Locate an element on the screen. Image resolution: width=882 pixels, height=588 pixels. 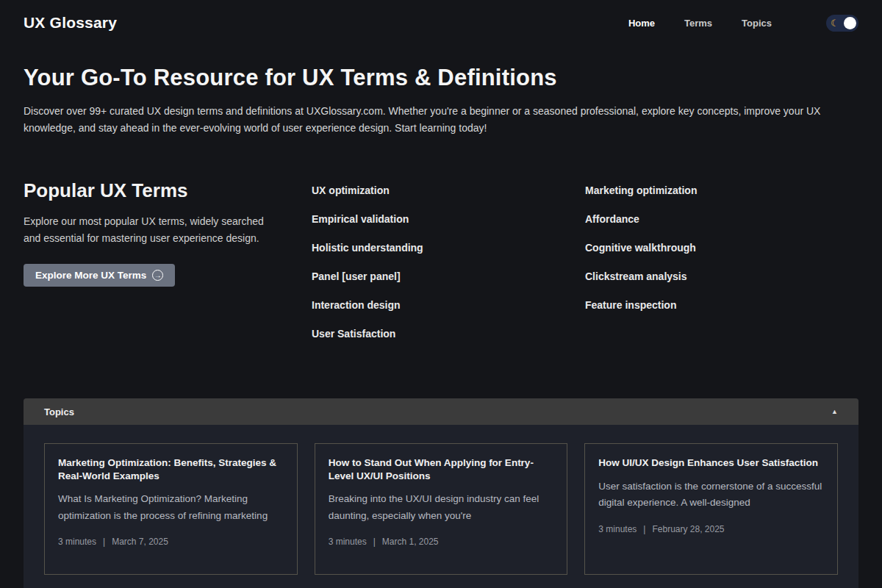
topic-card-title: Marketing Optimization: Benefits, Strate… is located at coordinates (171, 469).